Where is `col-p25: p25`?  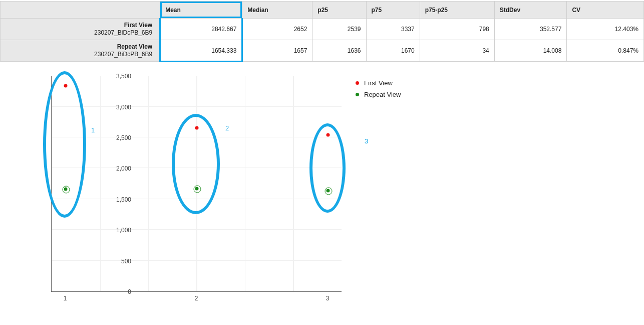 col-p25: p25 is located at coordinates (340, 10).